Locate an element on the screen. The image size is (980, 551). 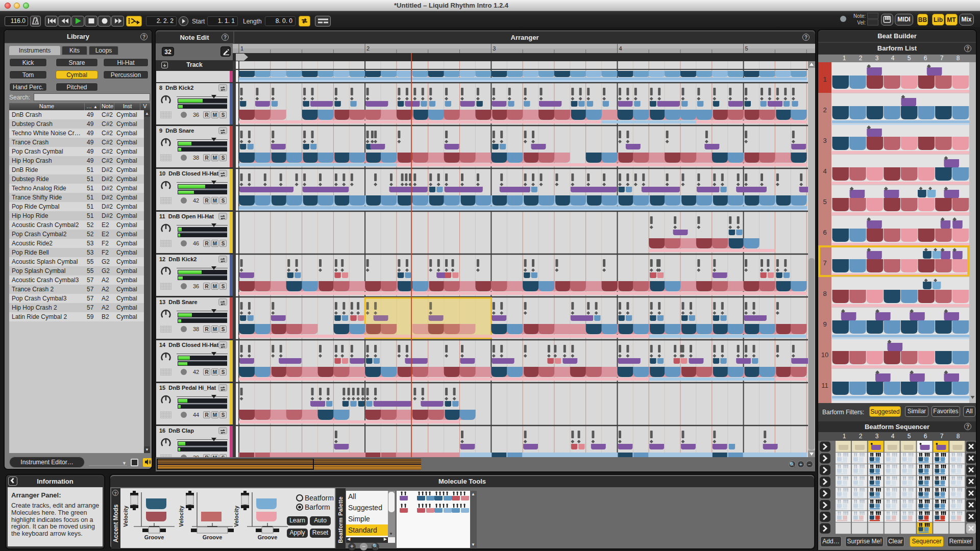
svg-text: 11 is located at coordinates (825, 386).